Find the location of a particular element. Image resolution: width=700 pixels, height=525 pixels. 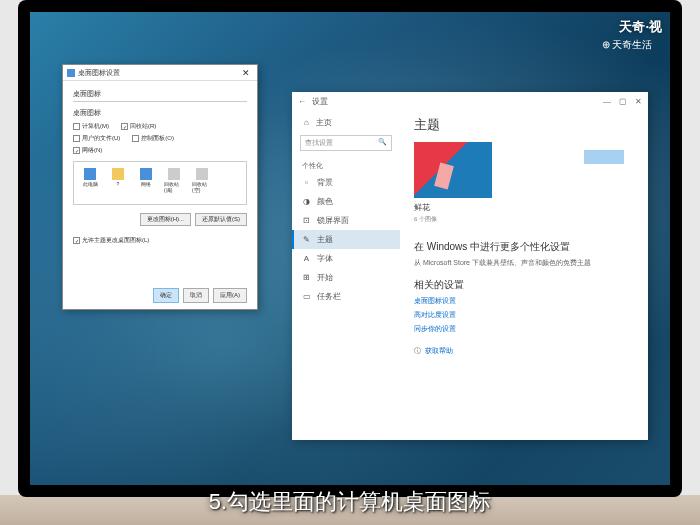

theme-subtitle: 6 个图像 is located at coordinates (524, 220).